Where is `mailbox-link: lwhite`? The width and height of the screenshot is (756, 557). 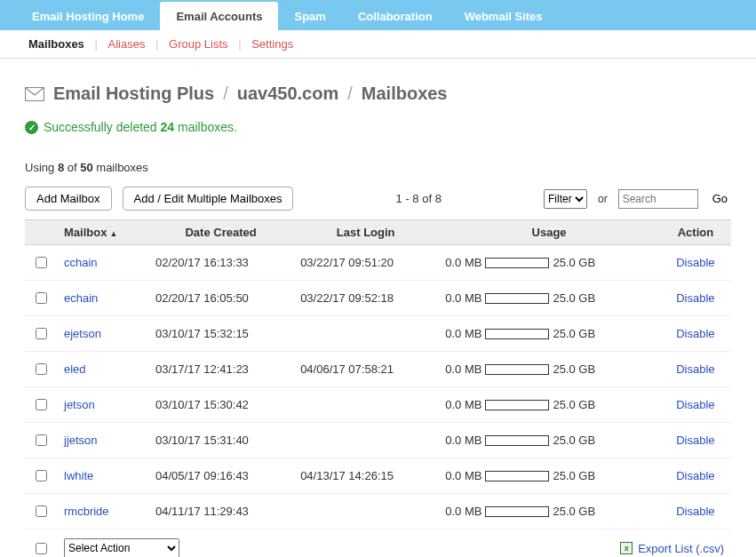
mailbox-link: lwhite is located at coordinates (78, 476).